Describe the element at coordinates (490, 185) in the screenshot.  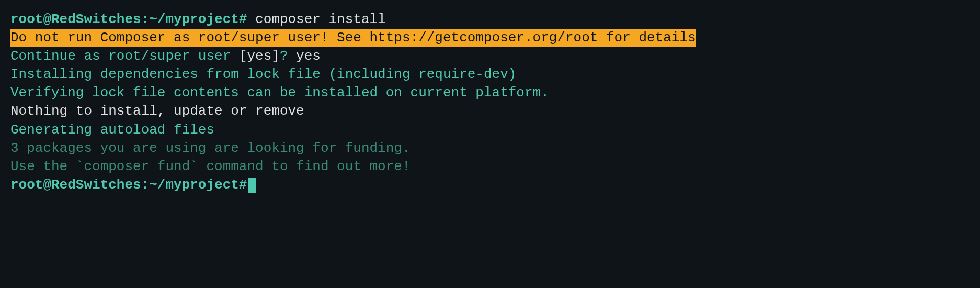
I see `terminal-line-10: root@RedSwitches:~/myproject#` at that location.